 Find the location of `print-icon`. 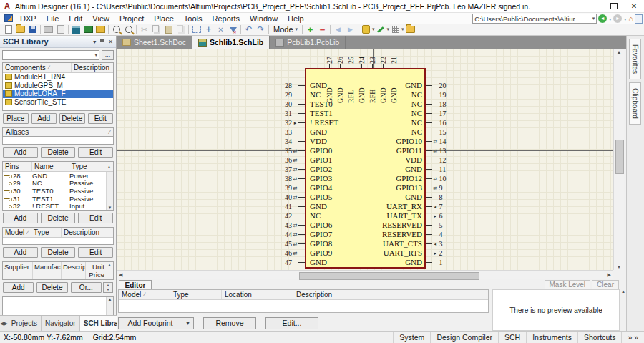

print-icon is located at coordinates (49, 30).